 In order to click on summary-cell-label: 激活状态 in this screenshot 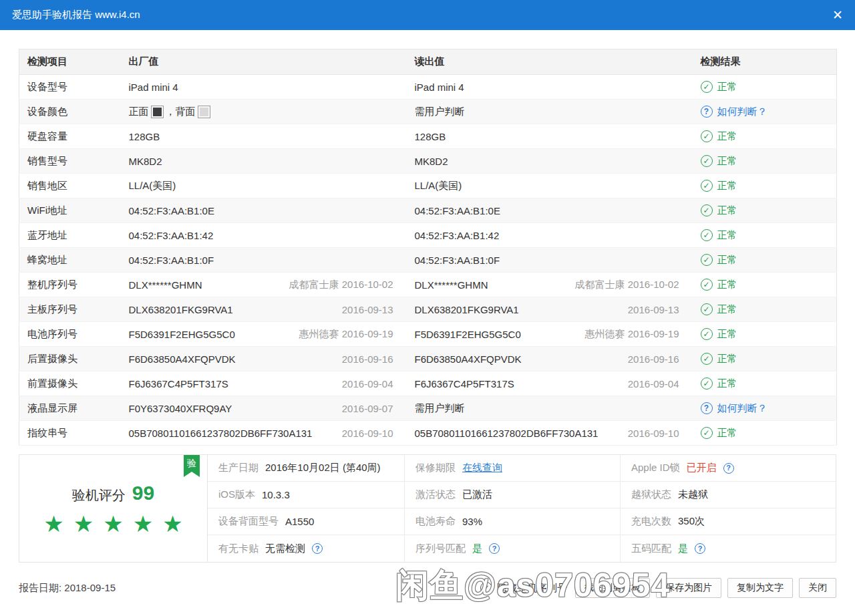, I will do `click(436, 494)`.